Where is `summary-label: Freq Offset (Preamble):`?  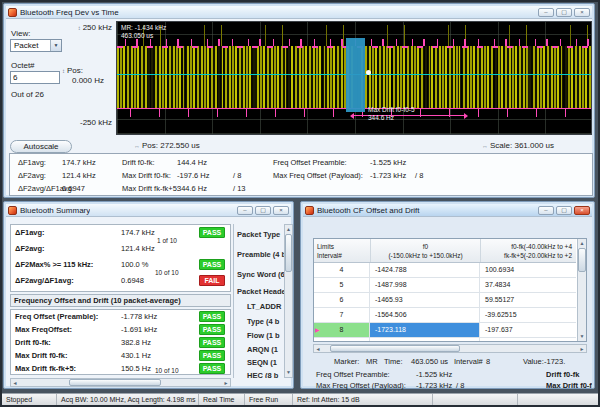
summary-label: Freq Offset (Preamble): is located at coordinates (56, 316).